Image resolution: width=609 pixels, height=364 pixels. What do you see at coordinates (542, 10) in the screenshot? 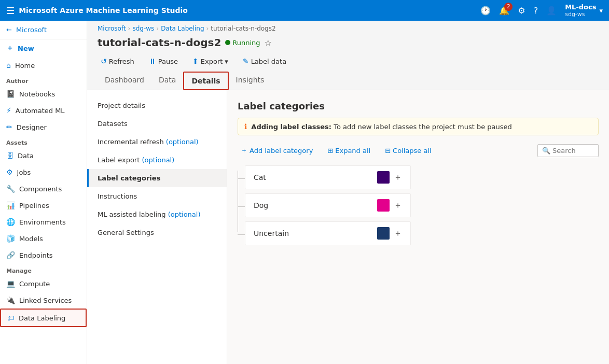
I see `top-bar-right: 🕐 🔔 2 ⚙ ? 👤 ML-docs sdg-ws ▾` at bounding box center [542, 10].